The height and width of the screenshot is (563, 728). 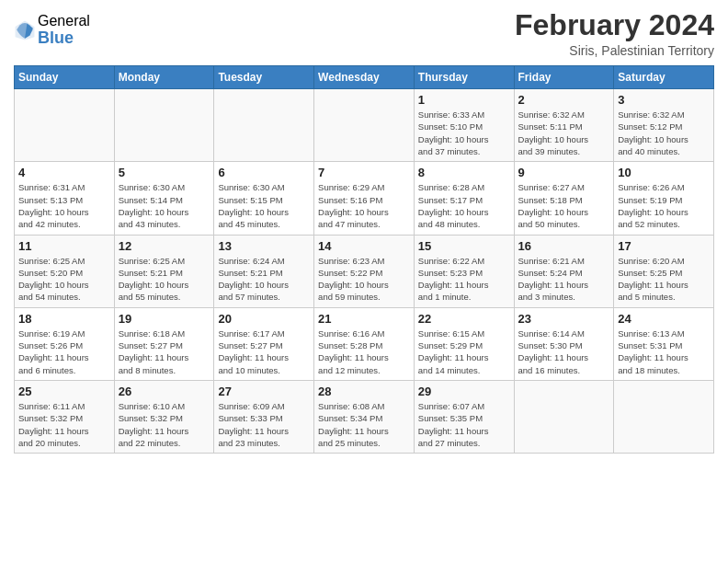 I want to click on day-number: 16, so click(x=564, y=247).